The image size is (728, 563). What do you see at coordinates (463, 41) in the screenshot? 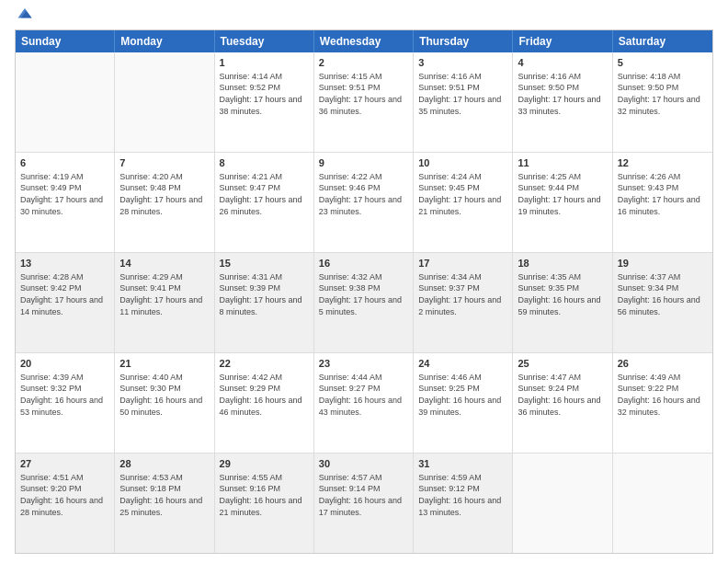
I see `header-day-thursday: Thursday` at bounding box center [463, 41].